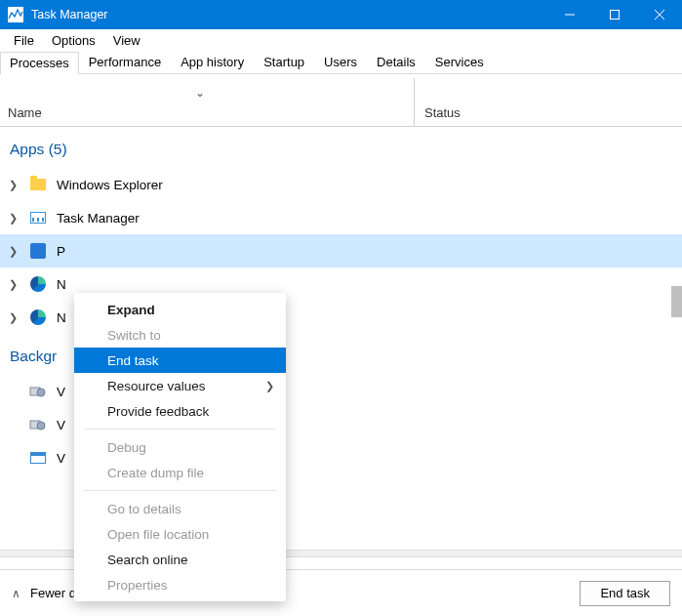  What do you see at coordinates (180, 559) in the screenshot?
I see `ctx-search-online: Search online` at bounding box center [180, 559].